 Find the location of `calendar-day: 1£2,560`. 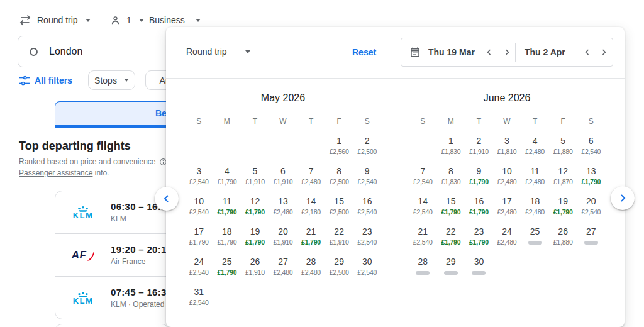

calendar-day: 1£2,560 is located at coordinates (340, 150).